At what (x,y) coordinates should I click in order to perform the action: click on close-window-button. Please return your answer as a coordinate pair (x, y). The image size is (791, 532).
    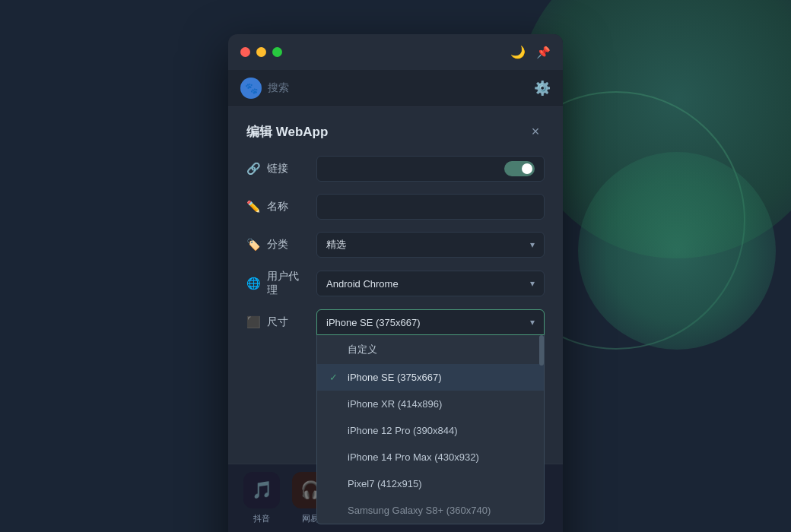
    Looking at the image, I should click on (245, 52).